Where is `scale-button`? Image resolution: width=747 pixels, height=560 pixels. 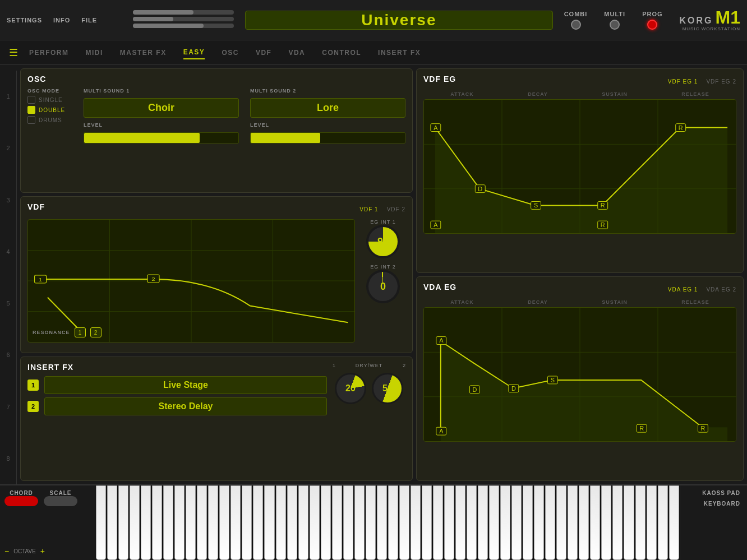
scale-button is located at coordinates (61, 501).